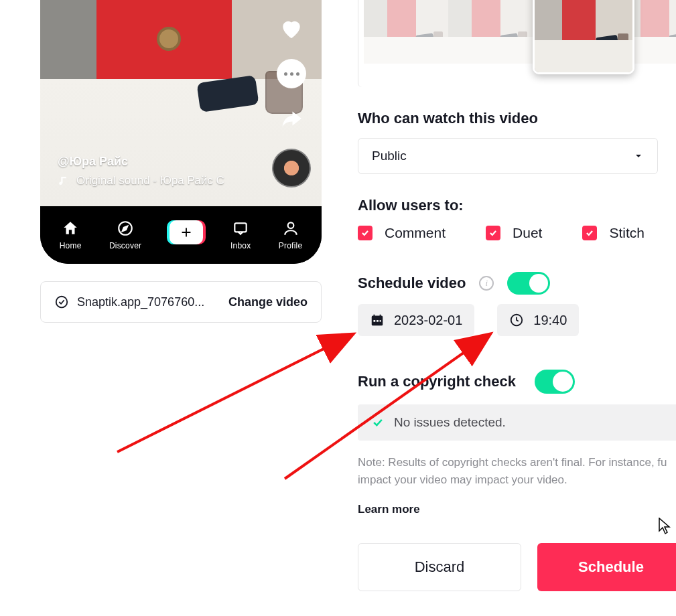 This screenshot has height=616, width=676. What do you see at coordinates (291, 235) in the screenshot?
I see `tab-profile: Profile` at bounding box center [291, 235].